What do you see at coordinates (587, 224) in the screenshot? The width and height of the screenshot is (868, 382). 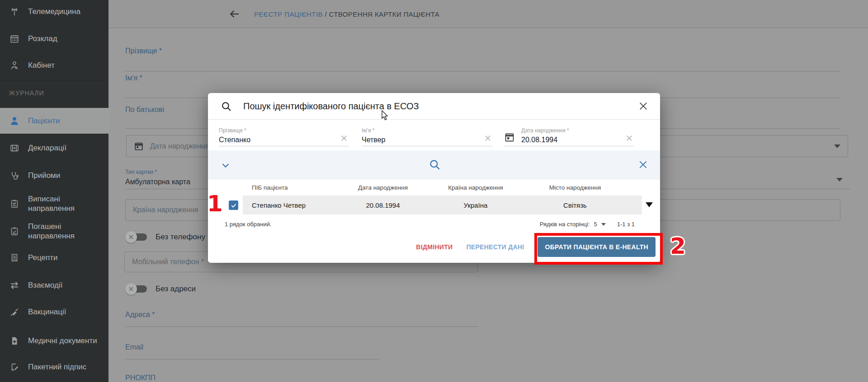 I see `pagination: Рядків на сторінці: 5 1-1 з 1` at bounding box center [587, 224].